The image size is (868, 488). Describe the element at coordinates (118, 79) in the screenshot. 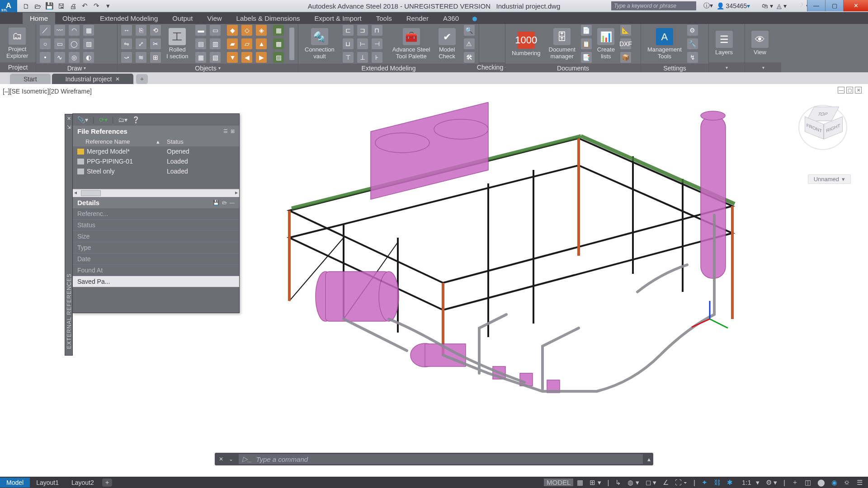

I see `close-tab-icon: ✕` at that location.